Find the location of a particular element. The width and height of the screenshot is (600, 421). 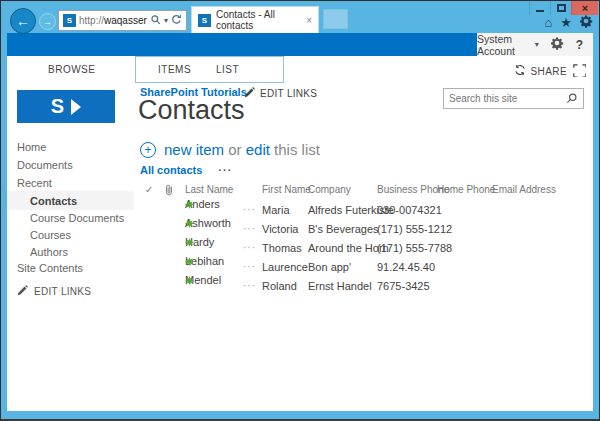

share-icon is located at coordinates (520, 71).